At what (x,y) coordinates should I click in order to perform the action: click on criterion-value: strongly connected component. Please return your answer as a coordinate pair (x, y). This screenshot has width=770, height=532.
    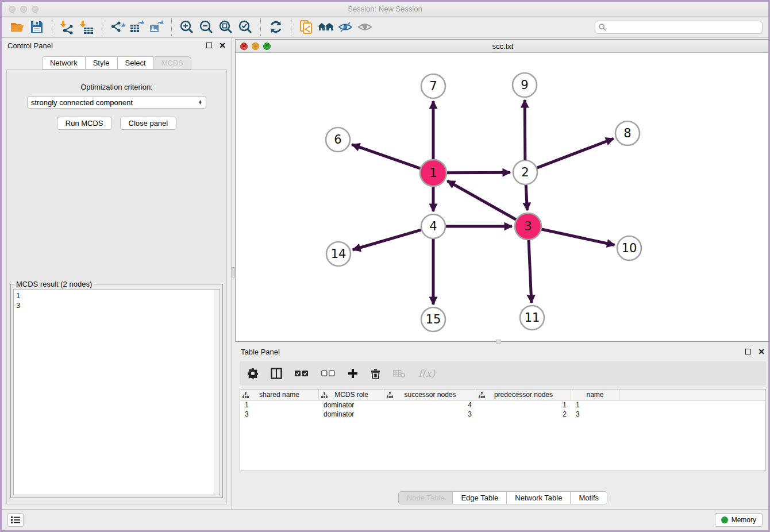
    Looking at the image, I should click on (115, 102).